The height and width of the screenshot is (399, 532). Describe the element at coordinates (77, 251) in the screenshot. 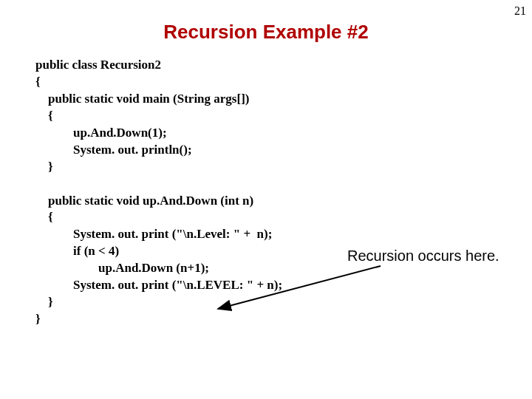

I see `code-line: if (n < 4)` at that location.